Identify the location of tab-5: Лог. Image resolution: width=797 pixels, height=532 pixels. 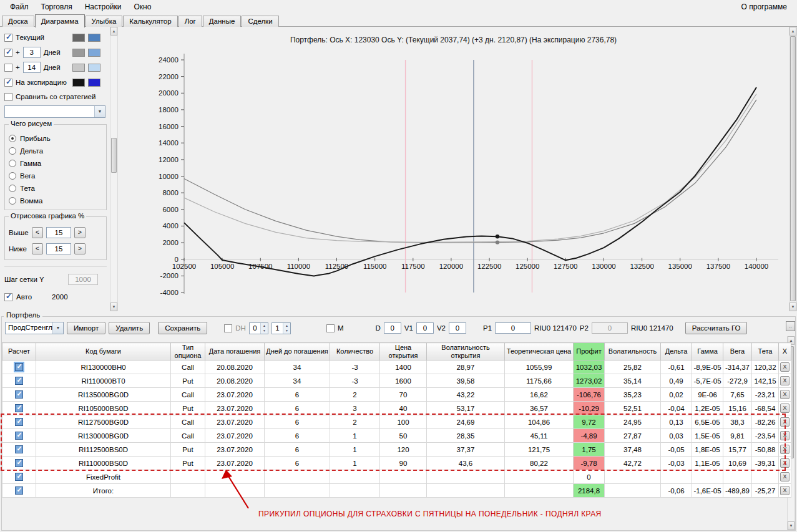
(190, 21).